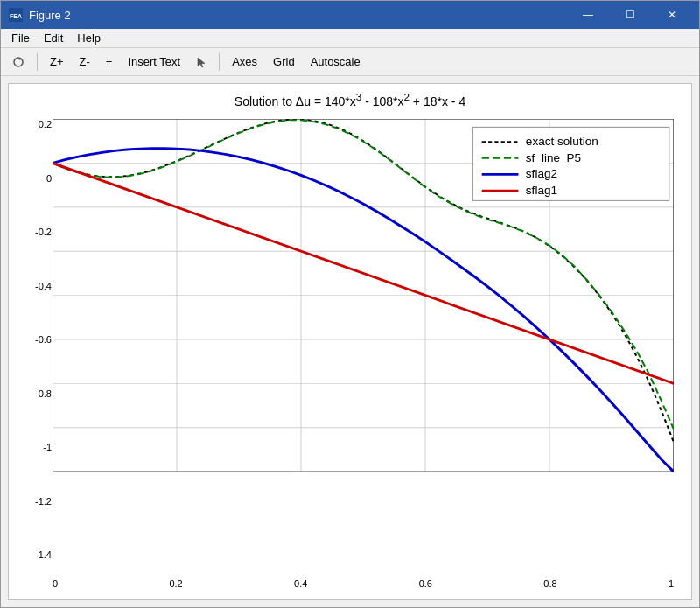 Image resolution: width=700 pixels, height=608 pixels. I want to click on toolbar-zoom-in: Z+, so click(57, 61).